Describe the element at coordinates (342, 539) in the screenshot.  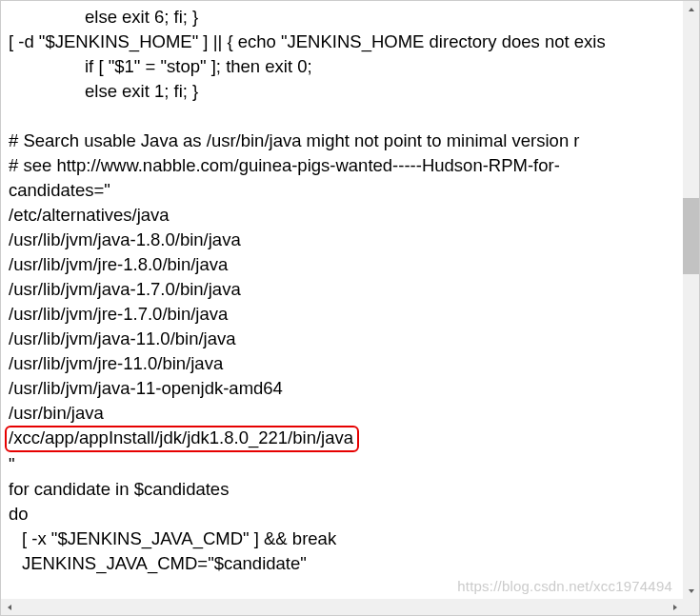
I see `code-line: [ -x "$JENKINS_JAVA_CMD" ] && break` at that location.